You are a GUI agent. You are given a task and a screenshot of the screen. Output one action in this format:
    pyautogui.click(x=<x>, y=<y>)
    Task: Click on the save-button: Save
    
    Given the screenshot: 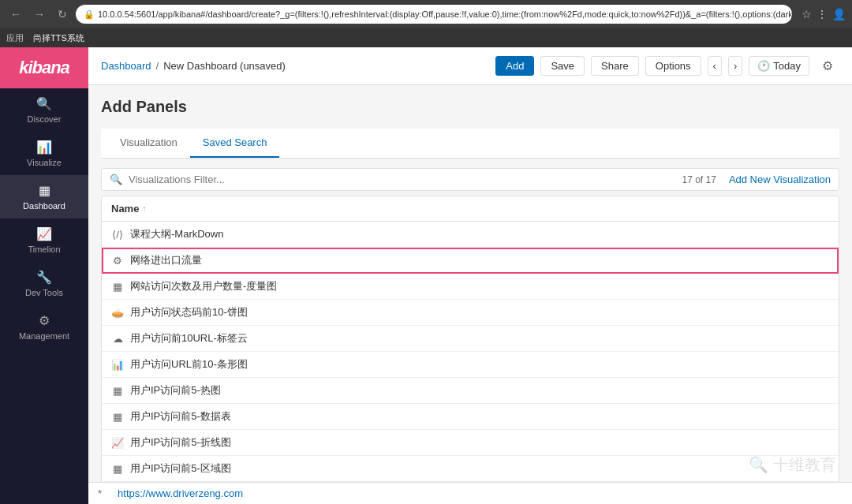 What is the action you would take?
    pyautogui.click(x=562, y=66)
    